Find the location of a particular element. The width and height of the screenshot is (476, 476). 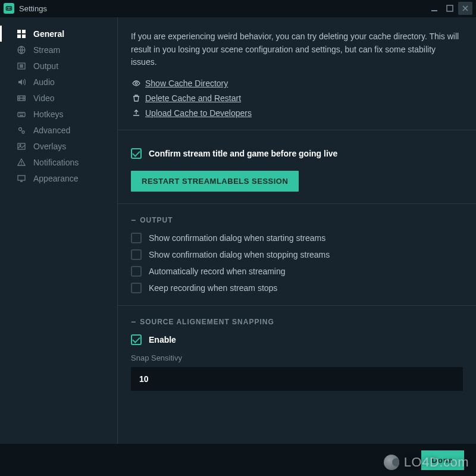

cache-info-text: If you are experiencing weird behavior, … is located at coordinates (297, 50).